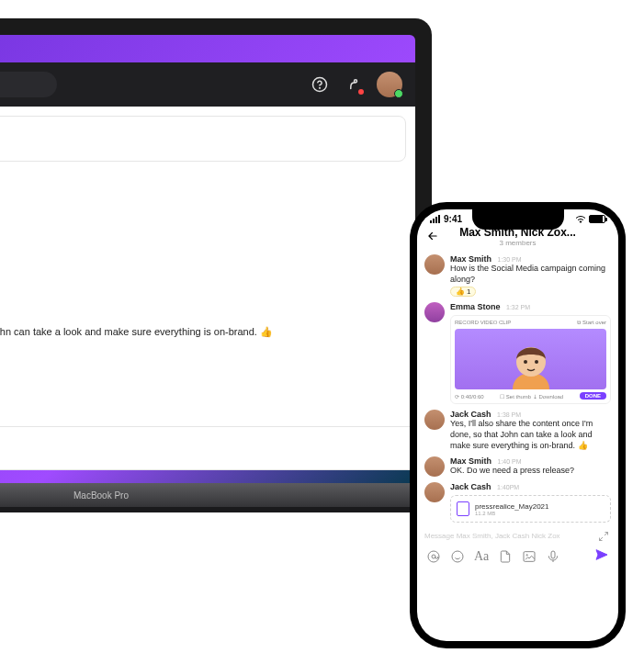  I want to click on message-text: OK. Do we need a press release?, so click(531, 471).